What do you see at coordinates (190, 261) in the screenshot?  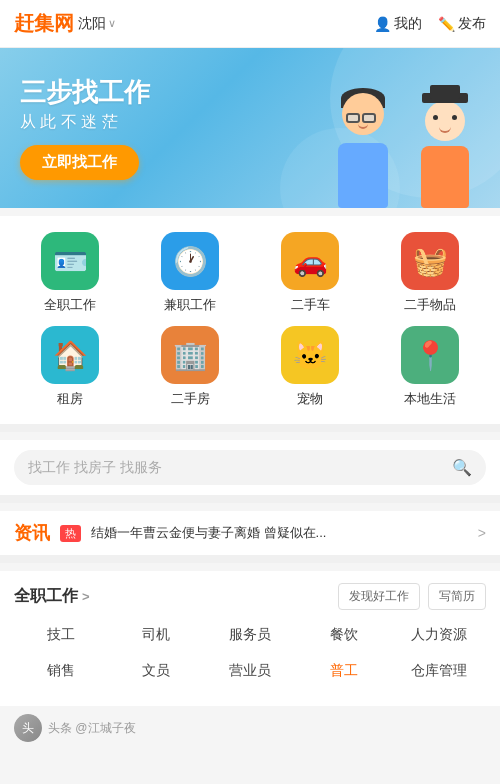 I see `parttime-icon: 🕐` at bounding box center [190, 261].